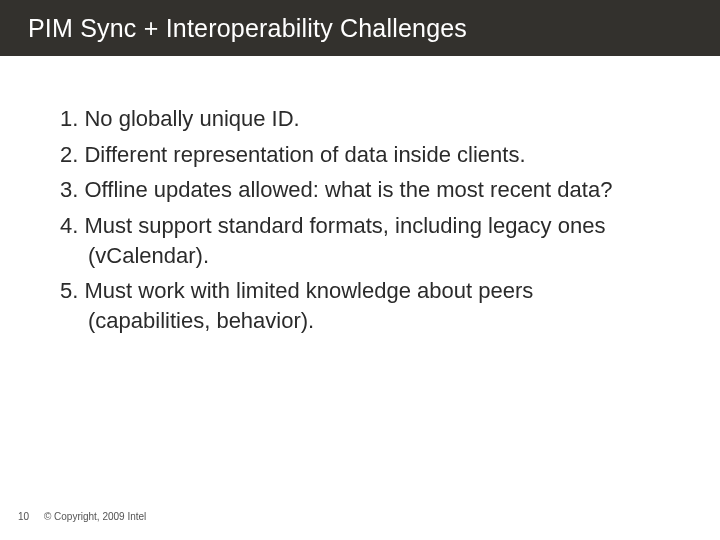 The height and width of the screenshot is (540, 720). What do you see at coordinates (360, 155) in the screenshot?
I see `list-item: Different representation of data inside …` at bounding box center [360, 155].